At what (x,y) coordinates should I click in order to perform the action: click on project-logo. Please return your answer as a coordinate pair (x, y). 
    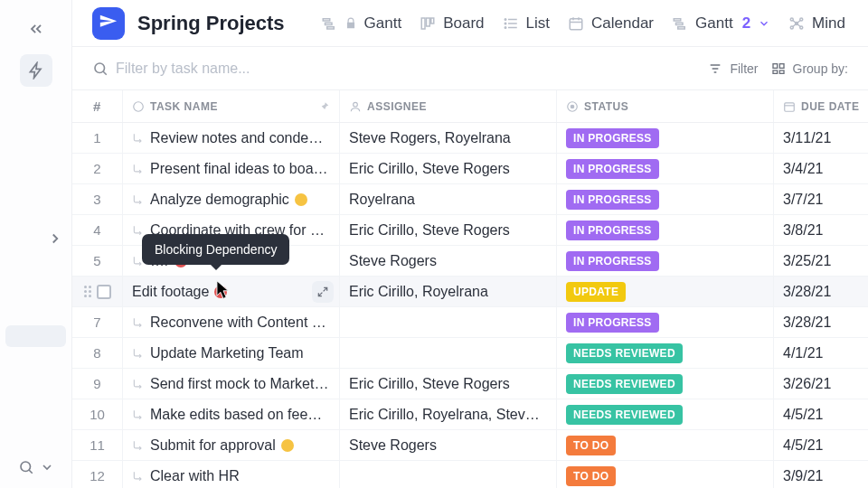
    Looking at the image, I should click on (108, 23).